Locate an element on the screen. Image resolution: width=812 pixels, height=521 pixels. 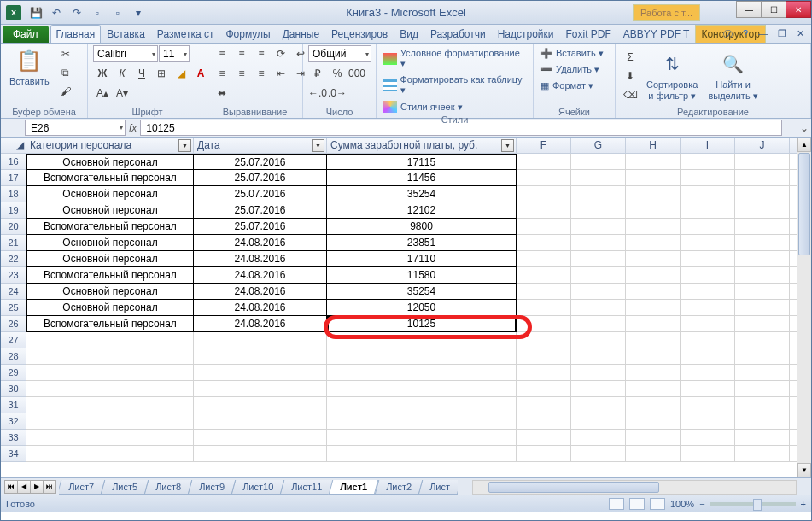
row-header: 27 is located at coordinates (14, 340).